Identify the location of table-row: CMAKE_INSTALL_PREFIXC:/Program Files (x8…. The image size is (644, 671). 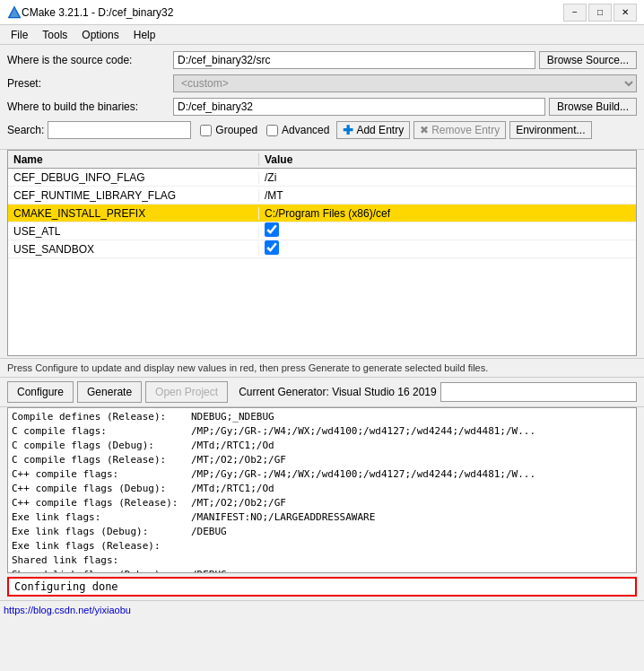
(322, 214).